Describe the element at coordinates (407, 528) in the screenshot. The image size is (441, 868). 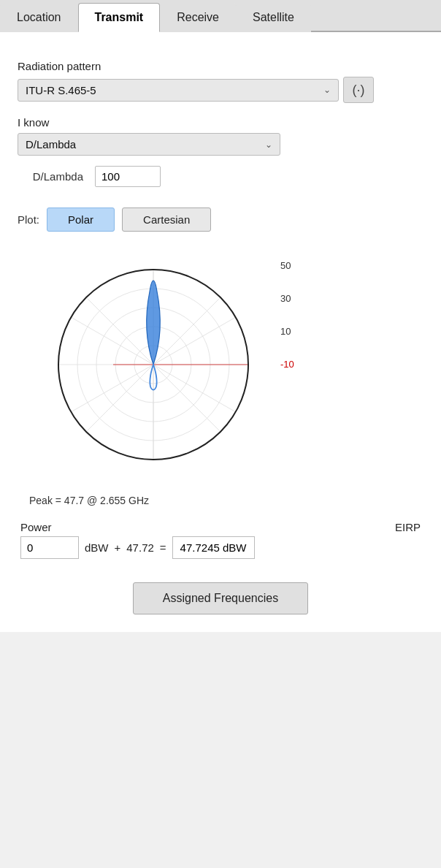
I see `eirp-label: EIRP` at that location.